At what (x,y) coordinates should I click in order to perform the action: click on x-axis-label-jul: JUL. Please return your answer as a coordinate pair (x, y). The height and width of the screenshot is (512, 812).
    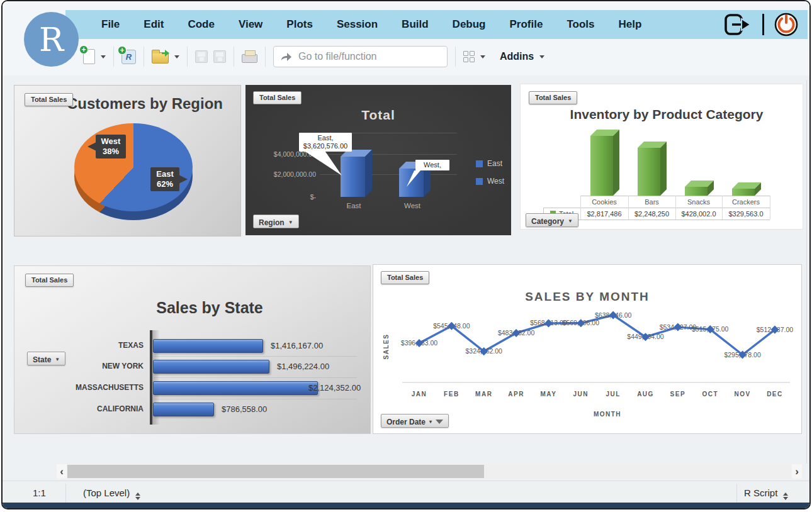
    Looking at the image, I should click on (613, 394).